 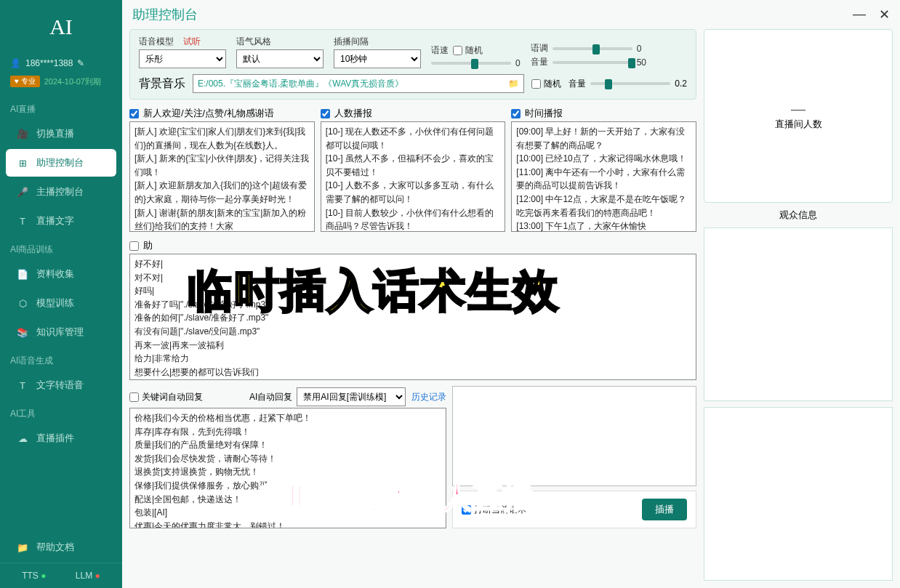 What do you see at coordinates (884, 15) in the screenshot?
I see `close-icon: ✕` at bounding box center [884, 15].